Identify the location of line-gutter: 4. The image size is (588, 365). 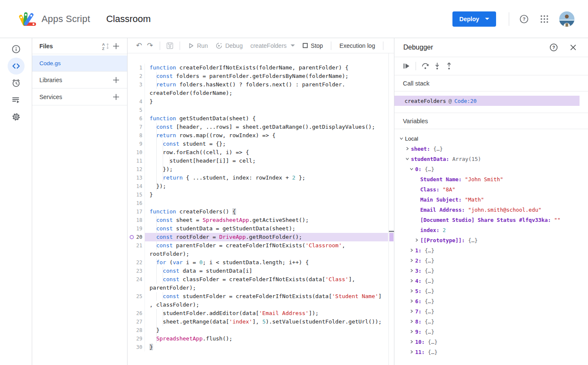
(136, 102).